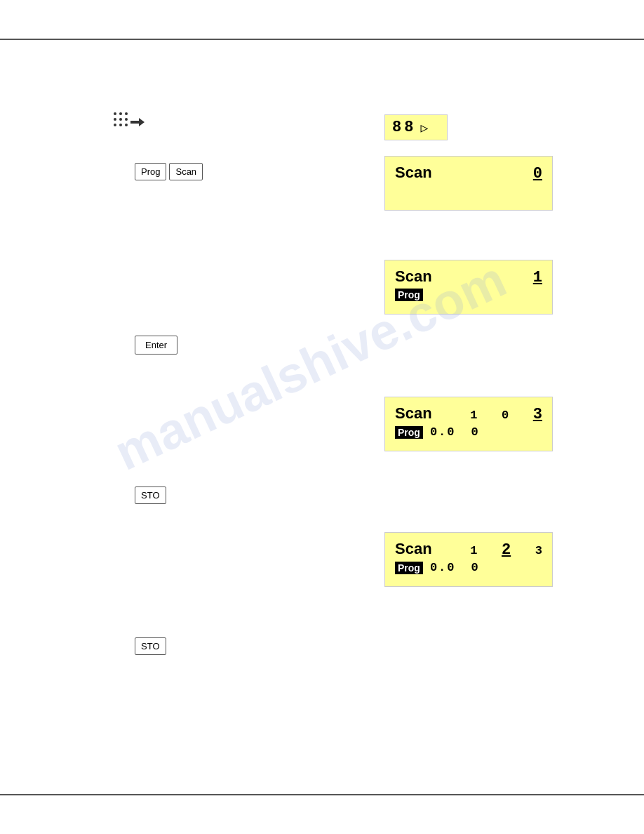 This screenshot has width=644, height=834. I want to click on panel2-prog-row: Prog, so click(469, 295).